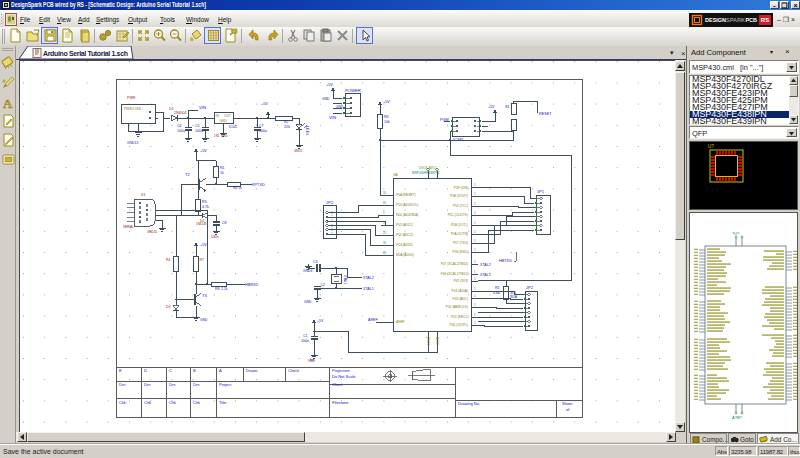 The width and height of the screenshot is (800, 458). Describe the element at coordinates (226, 384) in the screenshot. I see `svg-text: Project` at that location.